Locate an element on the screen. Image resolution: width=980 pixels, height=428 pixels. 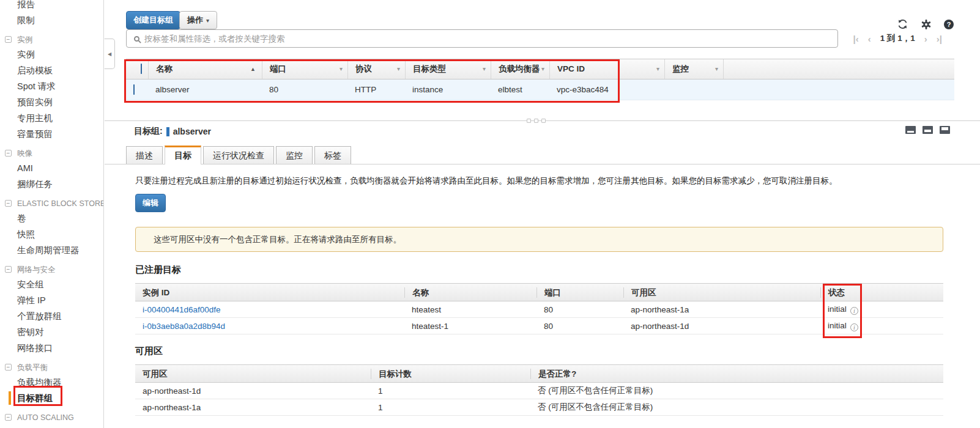
cell-port: 80 is located at coordinates (580, 309).